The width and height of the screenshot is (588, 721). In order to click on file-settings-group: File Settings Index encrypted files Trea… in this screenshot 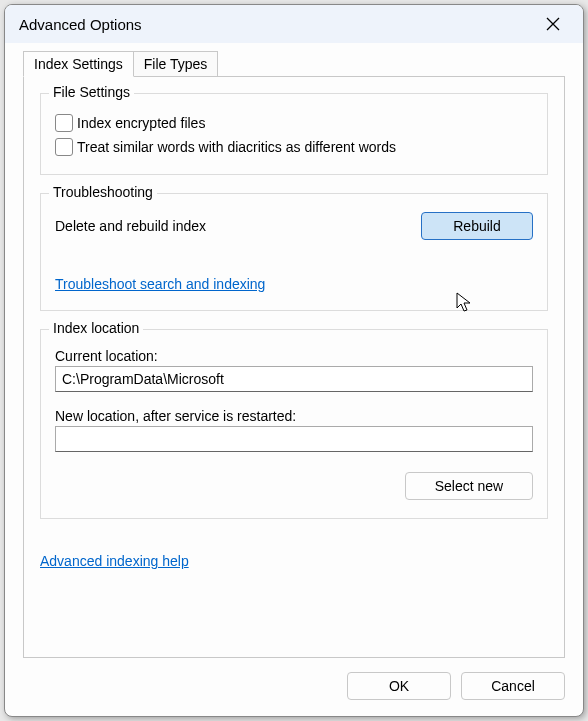, I will do `click(294, 134)`.